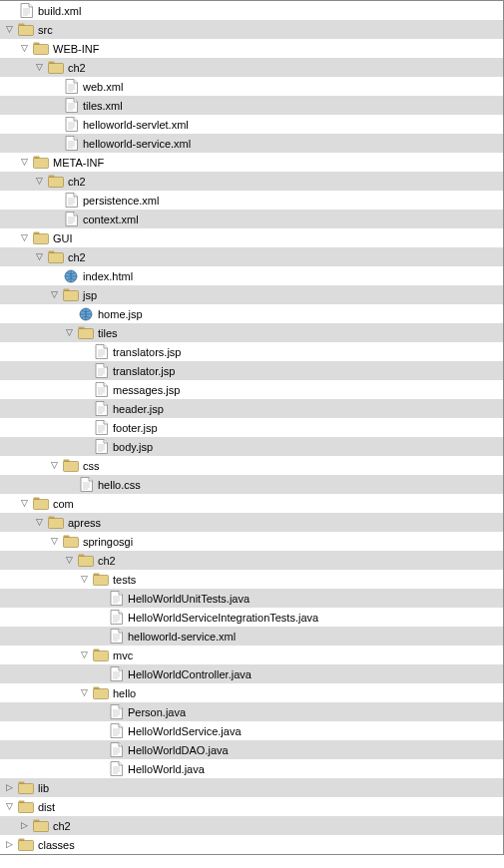 The width and height of the screenshot is (504, 868). I want to click on tree-row: ▷footer.jsp, so click(252, 427).